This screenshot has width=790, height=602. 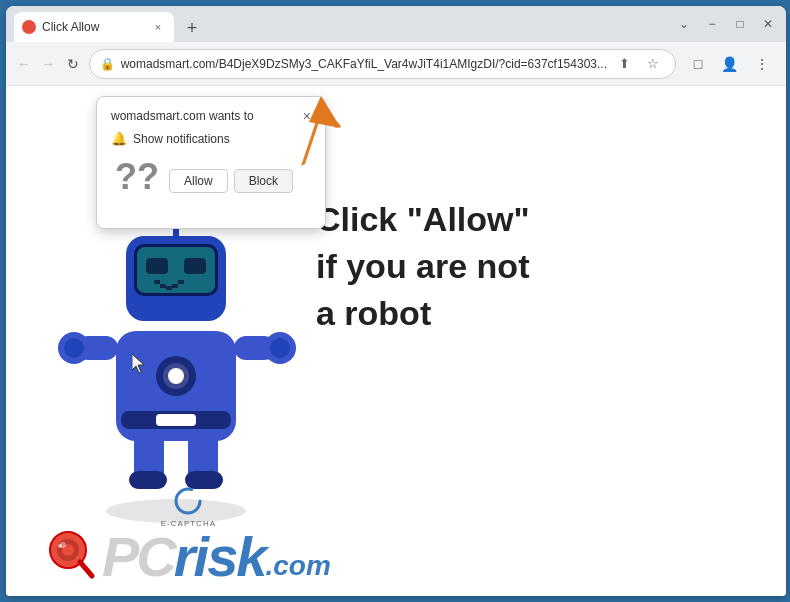 I want to click on orange-arrow-annotation, so click(x=316, y=133).